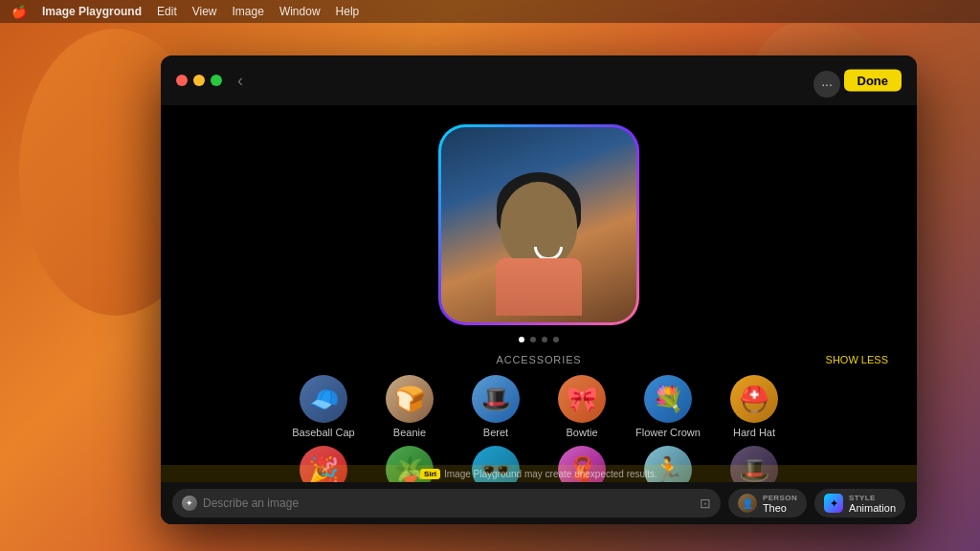  Describe the element at coordinates (582, 407) in the screenshot. I see `accessory-bowtie: 🎀 Bowtie` at that location.